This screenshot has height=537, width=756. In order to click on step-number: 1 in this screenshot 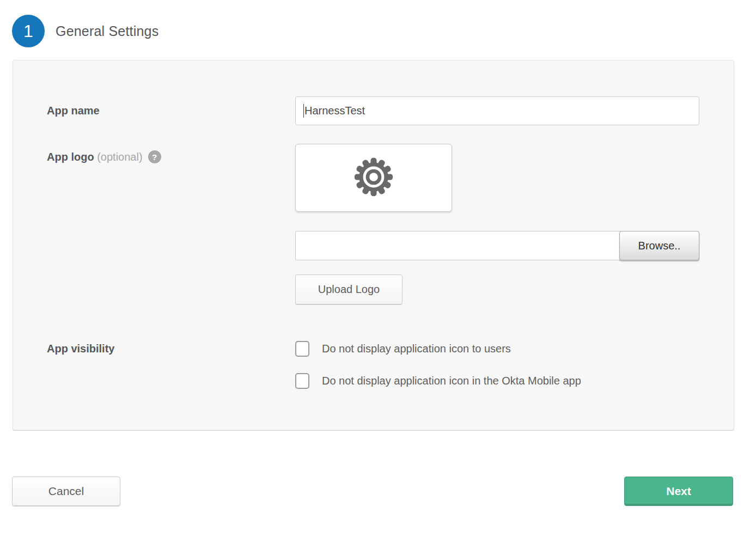, I will do `click(28, 32)`.